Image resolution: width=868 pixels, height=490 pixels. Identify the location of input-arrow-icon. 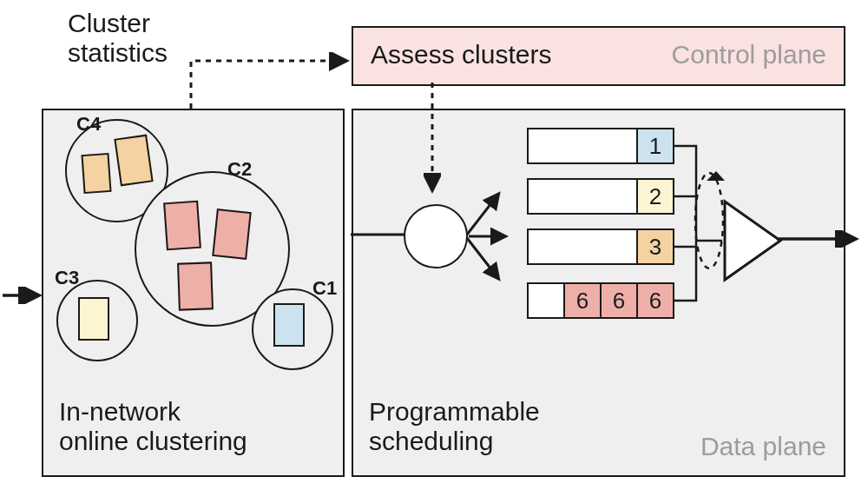
(24, 295).